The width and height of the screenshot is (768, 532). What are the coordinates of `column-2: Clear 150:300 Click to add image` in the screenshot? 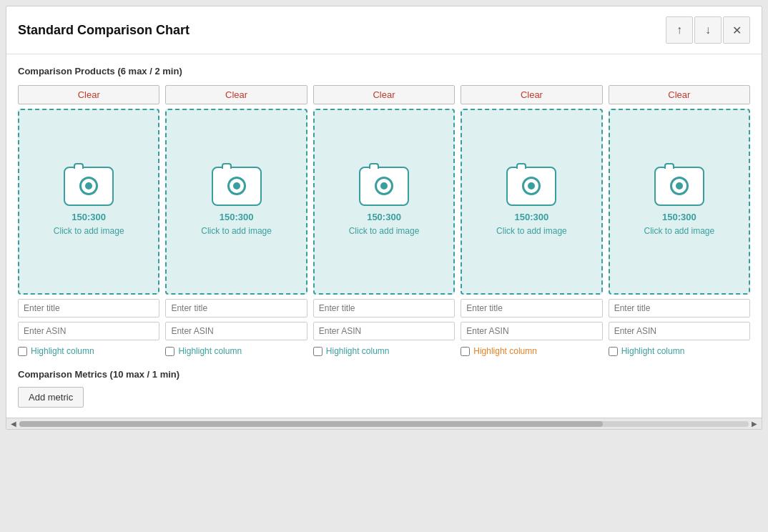 It's located at (236, 222).